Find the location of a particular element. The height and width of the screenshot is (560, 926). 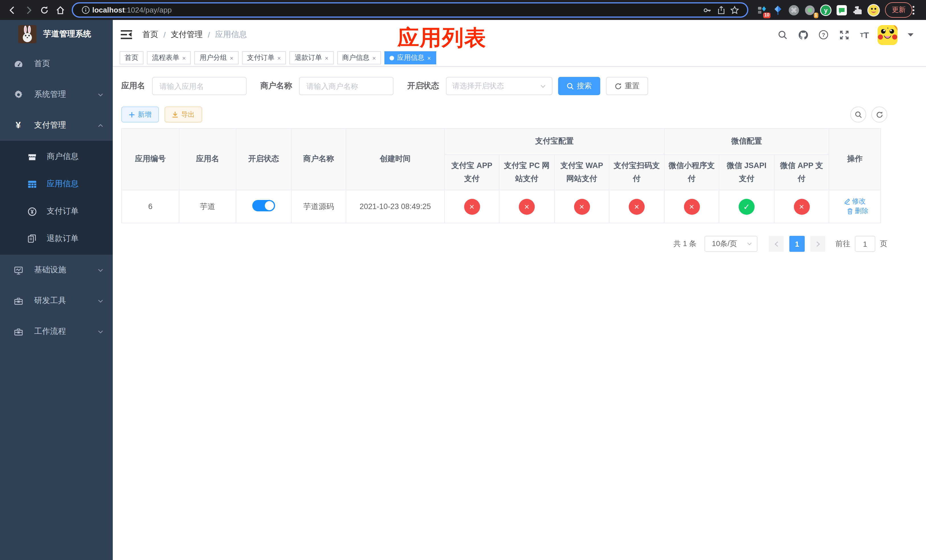

next-page-button is located at coordinates (818, 244).